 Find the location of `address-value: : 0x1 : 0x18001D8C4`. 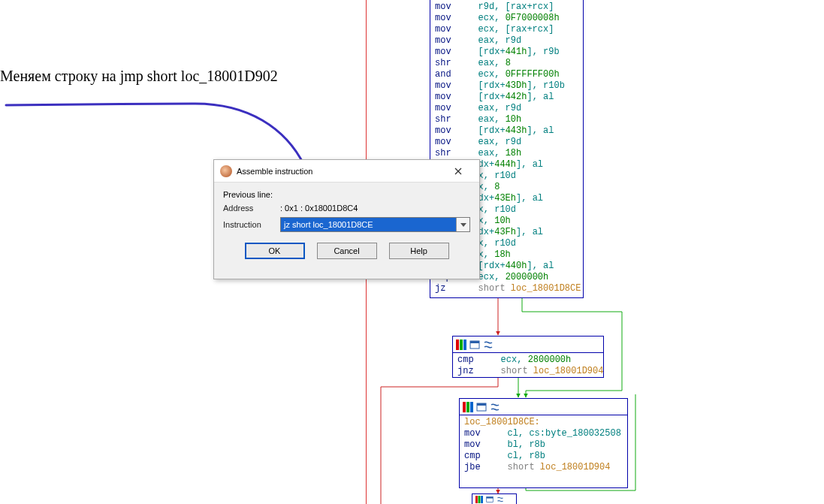

address-value: : 0x1 : 0x18001D8C4 is located at coordinates (318, 208).